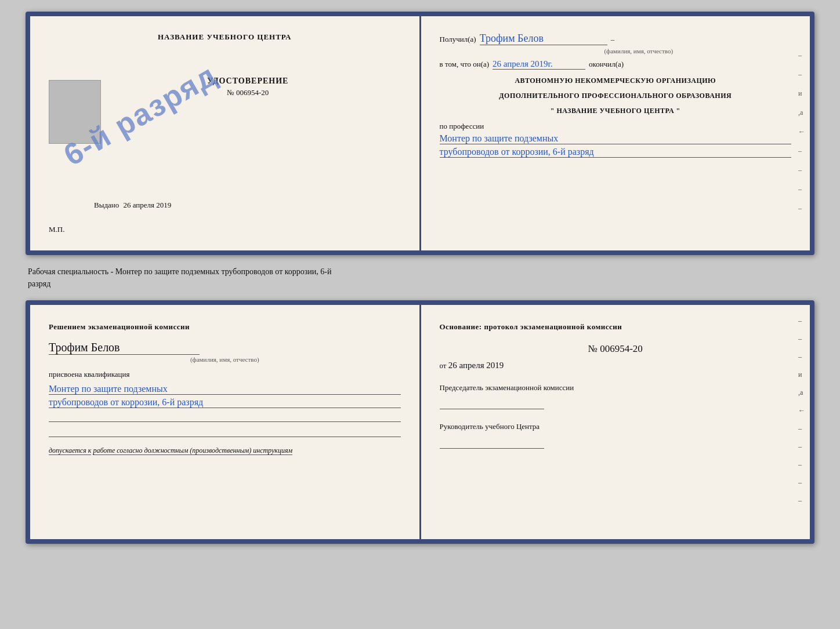 The width and height of the screenshot is (840, 629). Describe the element at coordinates (544, 39) in the screenshot. I see `recipient-name: Трофим Белов` at that location.